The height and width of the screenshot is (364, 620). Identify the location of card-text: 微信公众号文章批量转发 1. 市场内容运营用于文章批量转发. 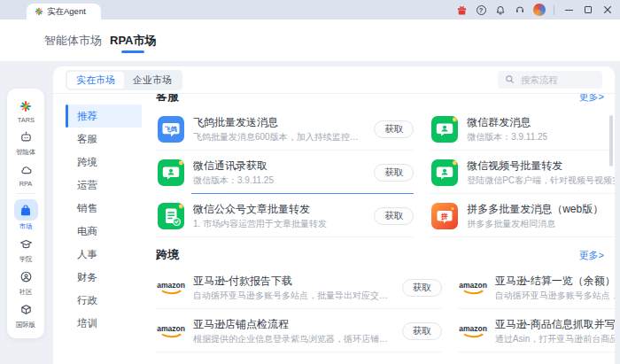
(283, 216).